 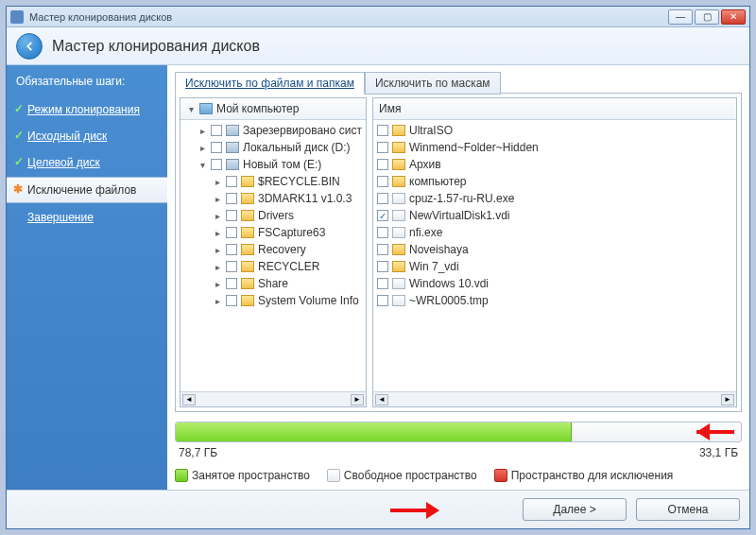 I want to click on list-scrollbar: ◄ ►, so click(x=555, y=399).